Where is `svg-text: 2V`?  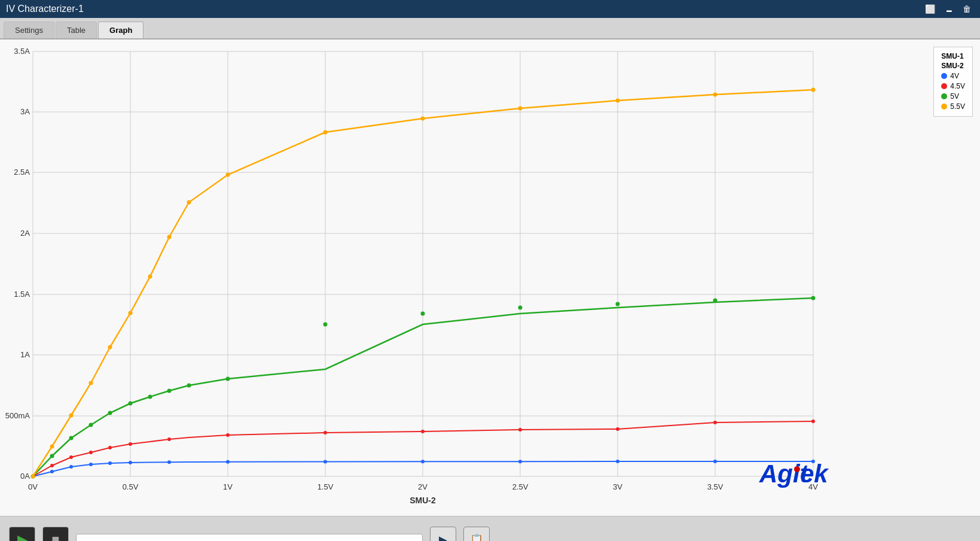 svg-text: 2V is located at coordinates (423, 487).